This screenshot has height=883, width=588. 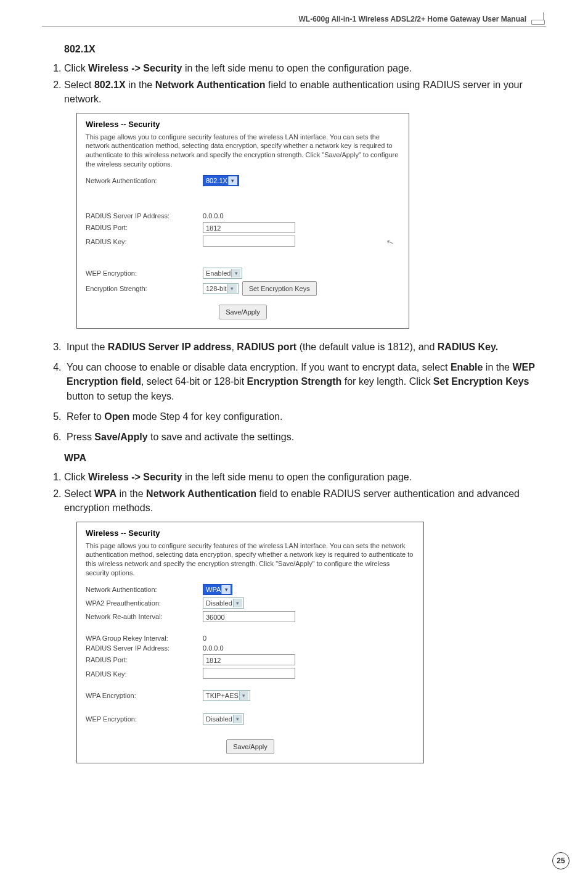 What do you see at coordinates (249, 617) in the screenshot?
I see `reauth-interval-input: 36000` at bounding box center [249, 617].